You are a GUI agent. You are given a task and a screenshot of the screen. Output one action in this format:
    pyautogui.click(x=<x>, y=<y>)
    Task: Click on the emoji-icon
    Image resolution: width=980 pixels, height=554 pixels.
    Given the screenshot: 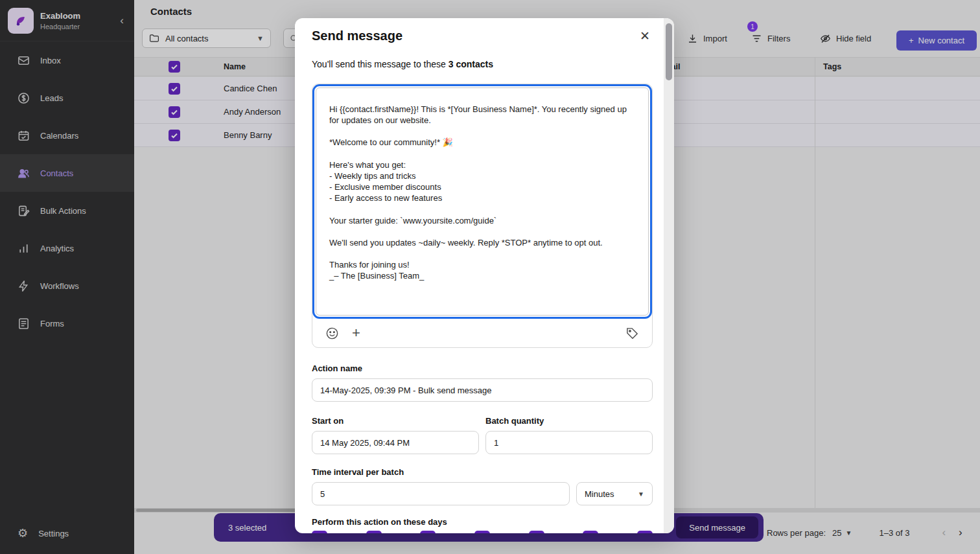 What is the action you would take?
    pyautogui.click(x=332, y=333)
    